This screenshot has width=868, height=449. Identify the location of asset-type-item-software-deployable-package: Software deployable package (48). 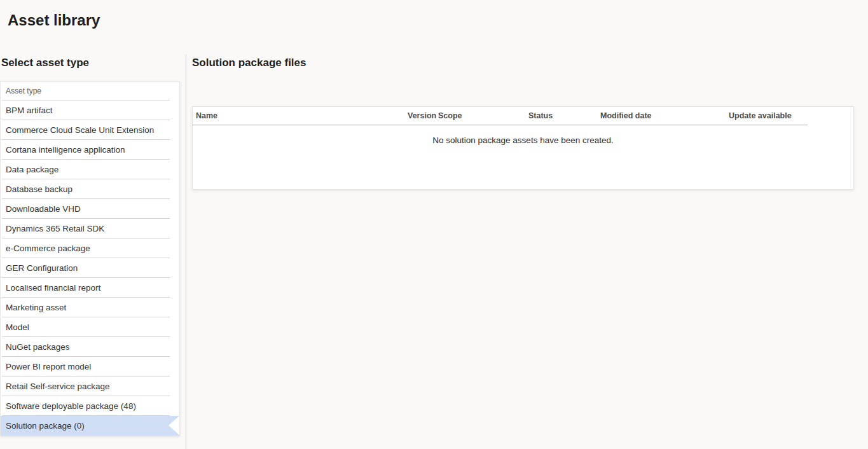
(90, 406).